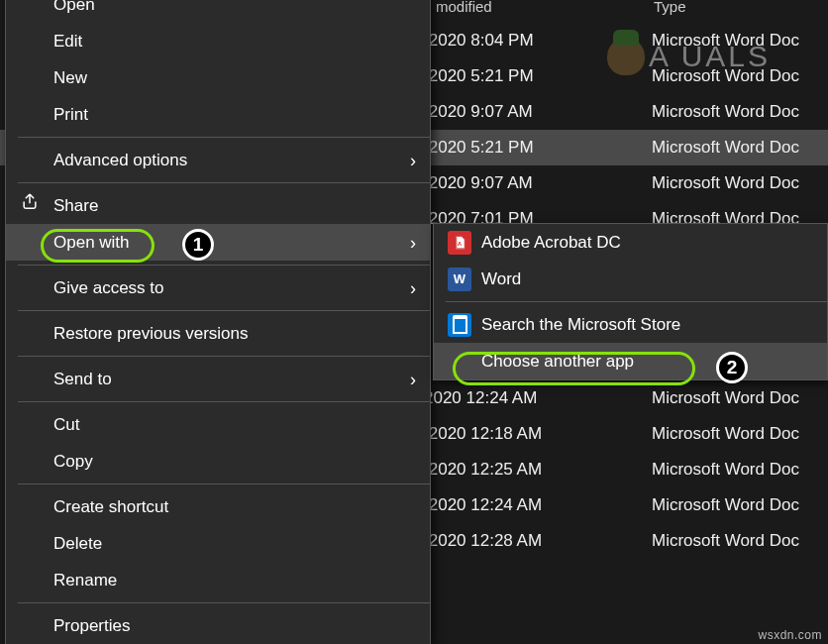  I want to click on adobe-acrobat-icon: A, so click(460, 243).